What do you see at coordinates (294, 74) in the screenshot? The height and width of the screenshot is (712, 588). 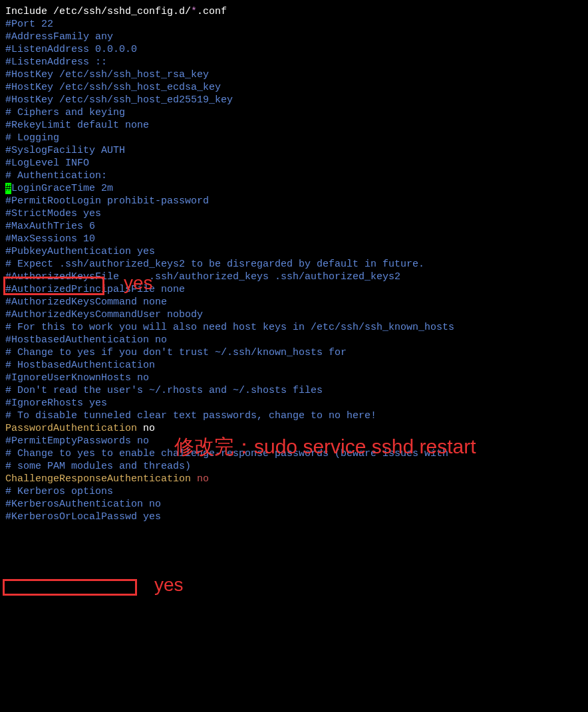 I see `config-line: #HostKey /etc/ssh/ssh_host_rsa_key` at bounding box center [294, 74].